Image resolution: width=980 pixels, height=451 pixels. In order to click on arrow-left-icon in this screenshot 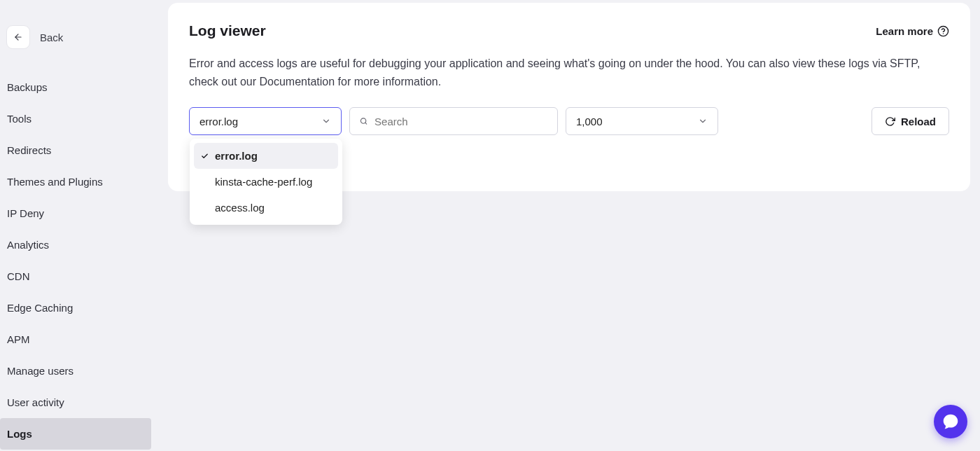, I will do `click(18, 37)`.